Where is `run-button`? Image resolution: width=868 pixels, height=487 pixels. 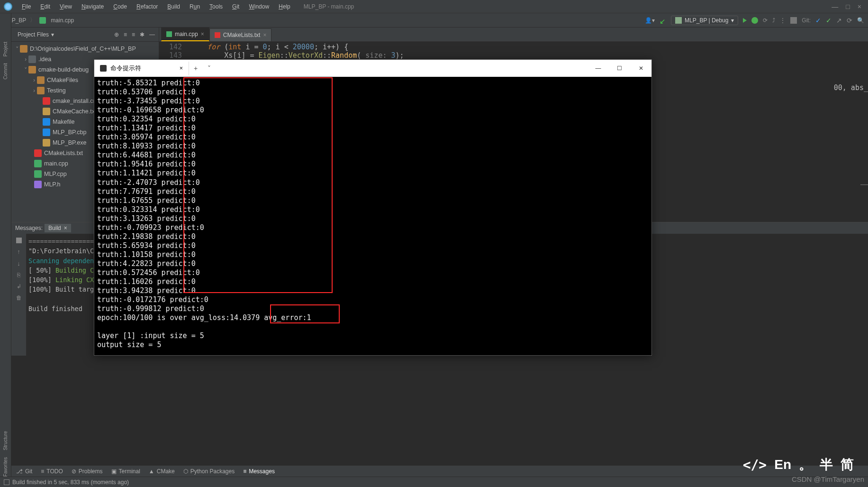
run-button is located at coordinates (745, 20).